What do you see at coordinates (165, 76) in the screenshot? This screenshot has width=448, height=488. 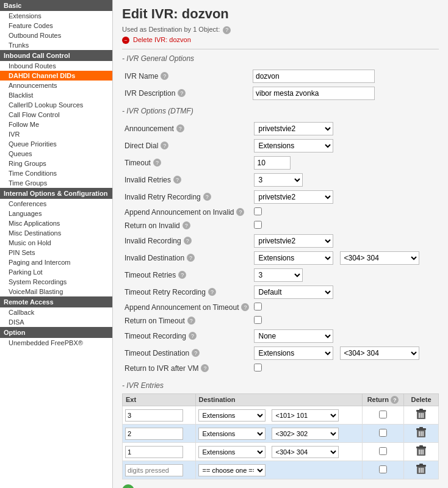 I see `ivr-name-help-icon: ?` at bounding box center [165, 76].